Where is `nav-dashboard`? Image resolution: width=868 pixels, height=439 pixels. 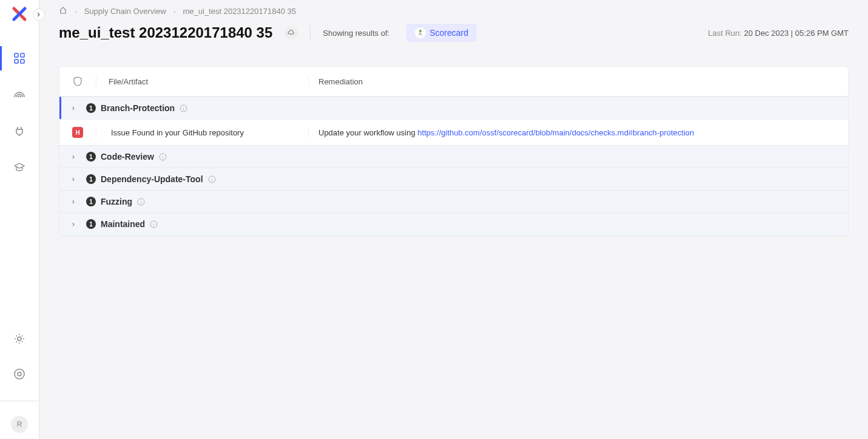
nav-dashboard is located at coordinates (19, 58).